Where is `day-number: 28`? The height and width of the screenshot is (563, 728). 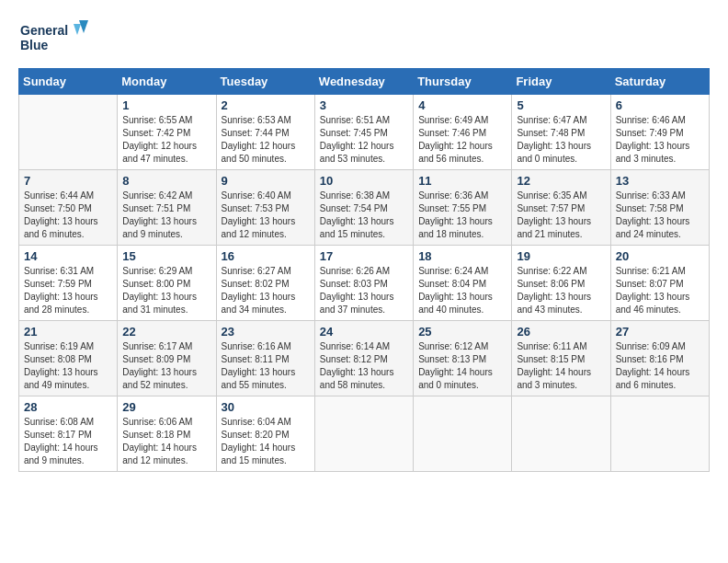
day-number: 28 is located at coordinates (68, 407).